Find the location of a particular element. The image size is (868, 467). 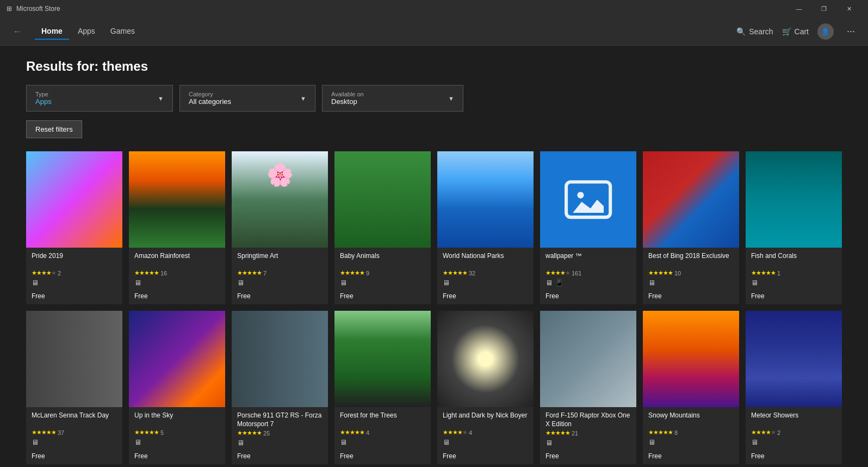

app-card: Up in the Sky★★★★★ 5🖥Free is located at coordinates (177, 388).